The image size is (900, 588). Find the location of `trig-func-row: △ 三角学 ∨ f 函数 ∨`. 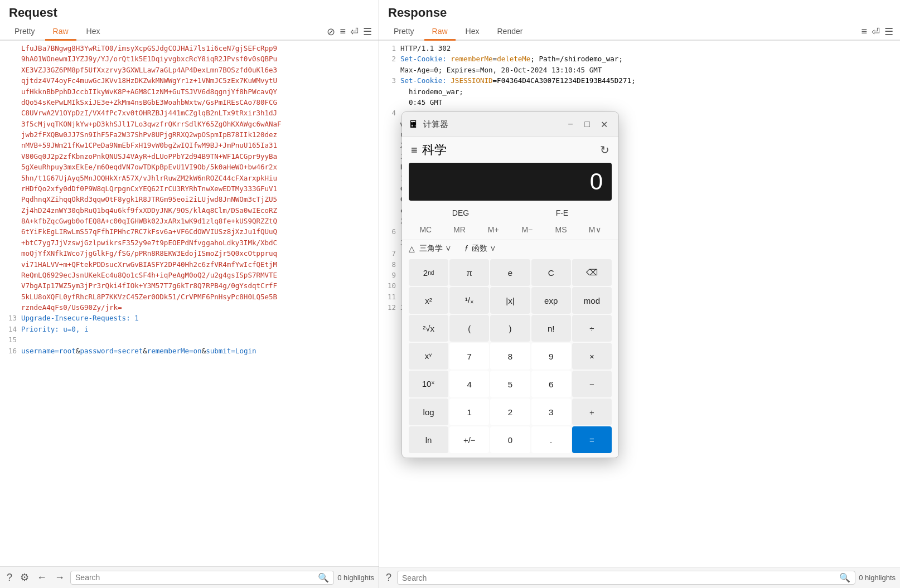

trig-func-row: △ 三角学 ∨ f 函数 ∨ is located at coordinates (510, 249).